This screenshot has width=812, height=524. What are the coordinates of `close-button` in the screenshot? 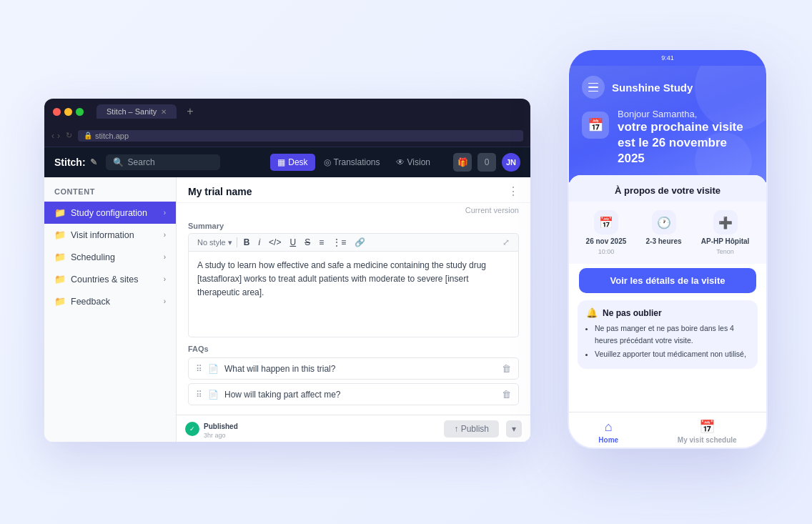 It's located at (57, 112).